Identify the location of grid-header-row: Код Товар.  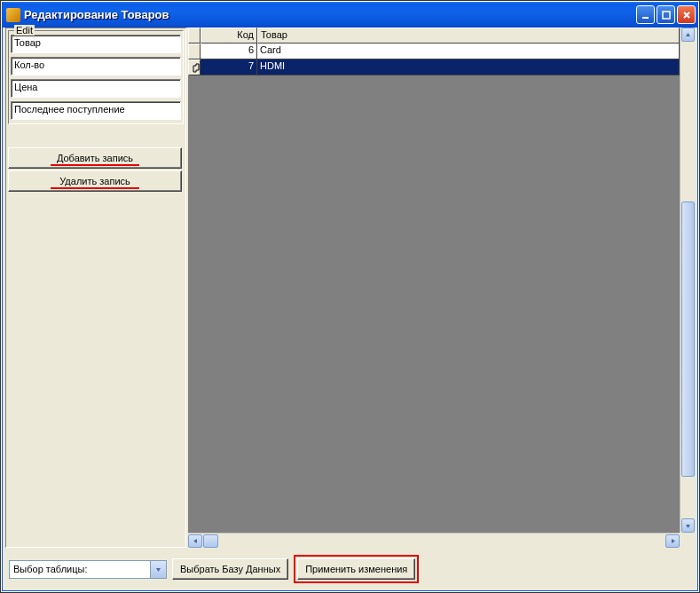
(434, 36).